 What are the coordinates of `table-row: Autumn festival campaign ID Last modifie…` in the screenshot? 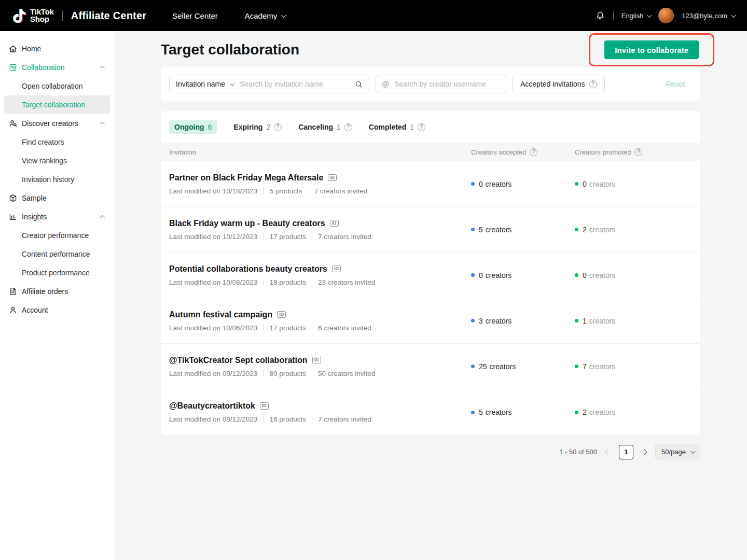 It's located at (431, 321).